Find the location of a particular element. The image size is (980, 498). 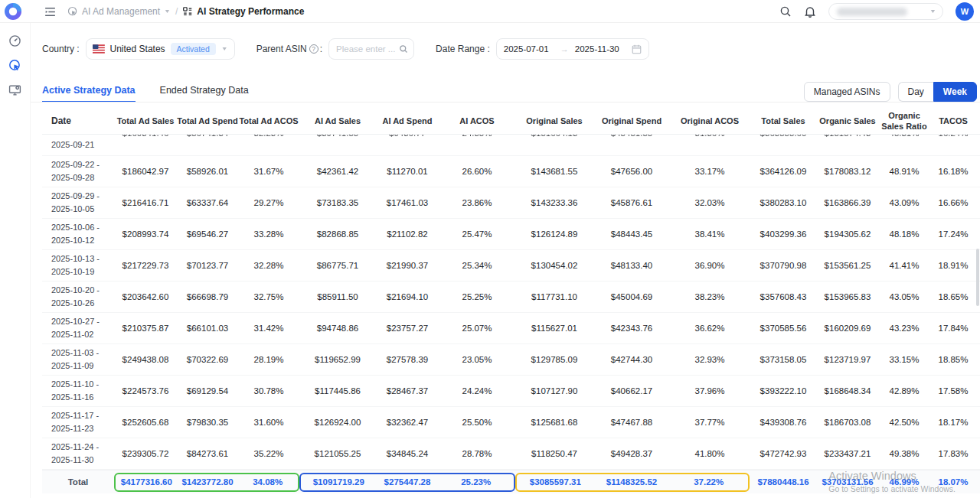

cell-value: 16.66% is located at coordinates (953, 203).